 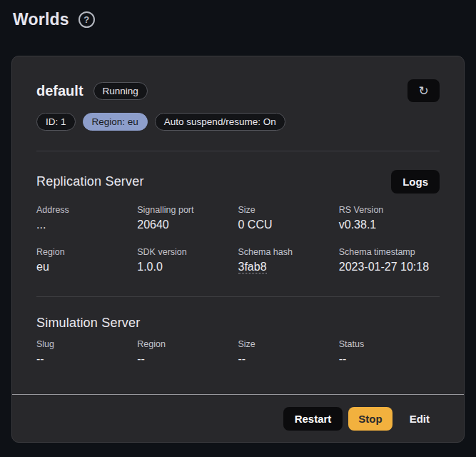 What do you see at coordinates (238, 239) in the screenshot?
I see `replication-fields: Address ... Signalling port 20640 Size 0…` at bounding box center [238, 239].